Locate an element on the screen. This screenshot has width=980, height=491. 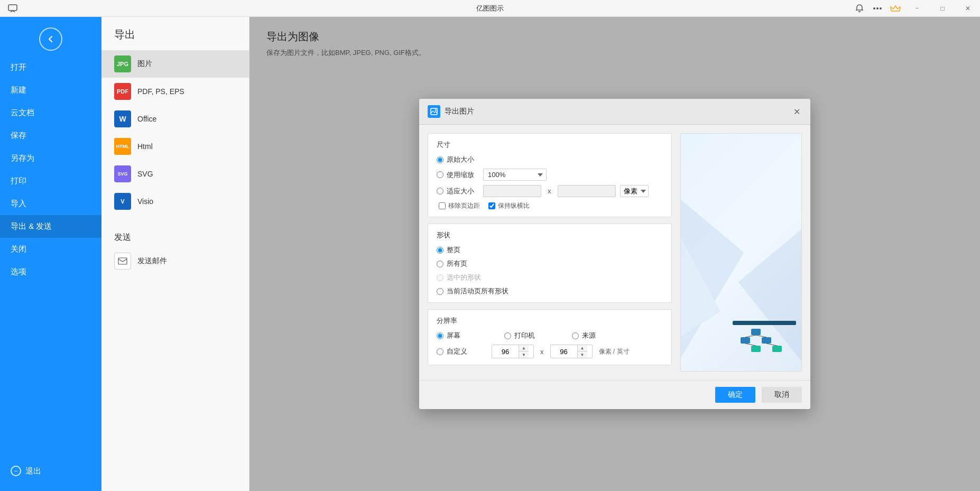
sidebar-item-close: 关闭 is located at coordinates (51, 249).